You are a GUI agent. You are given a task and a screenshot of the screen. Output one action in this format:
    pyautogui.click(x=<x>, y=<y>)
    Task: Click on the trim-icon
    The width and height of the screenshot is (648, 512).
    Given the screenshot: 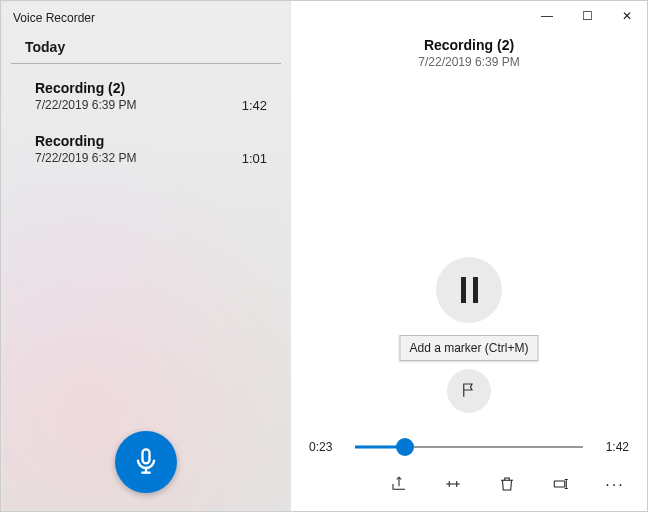 What is the action you would take?
    pyautogui.click(x=453, y=486)
    